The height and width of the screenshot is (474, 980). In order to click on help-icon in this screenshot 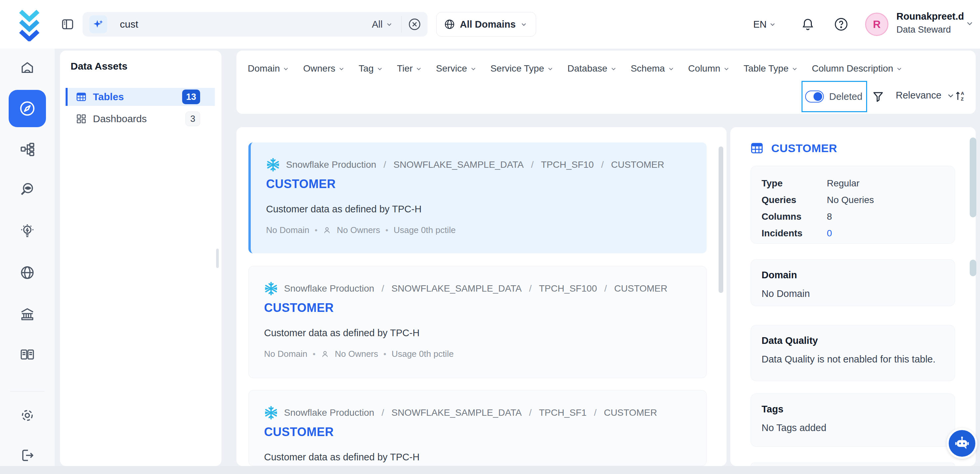, I will do `click(841, 24)`.